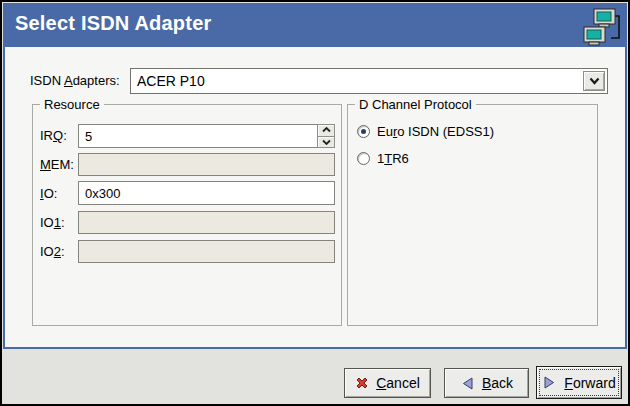  I want to click on cancel-button-label: Cancel, so click(398, 383).